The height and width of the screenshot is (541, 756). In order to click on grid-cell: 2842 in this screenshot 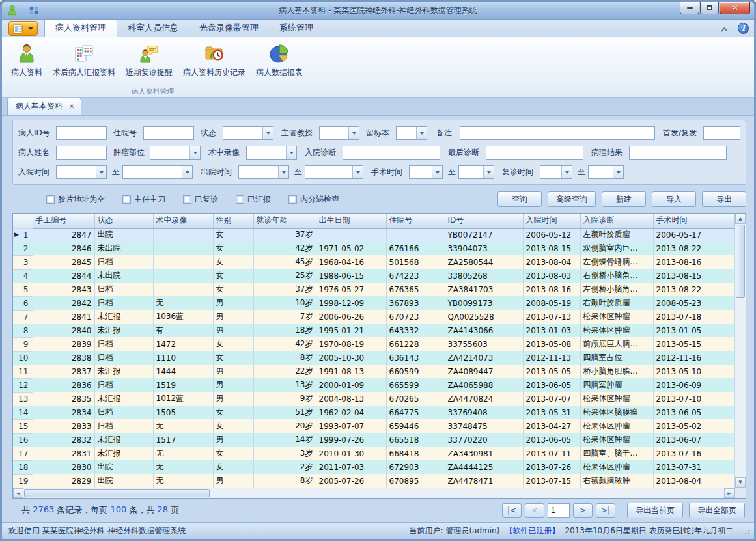, I will do `click(64, 303)`.